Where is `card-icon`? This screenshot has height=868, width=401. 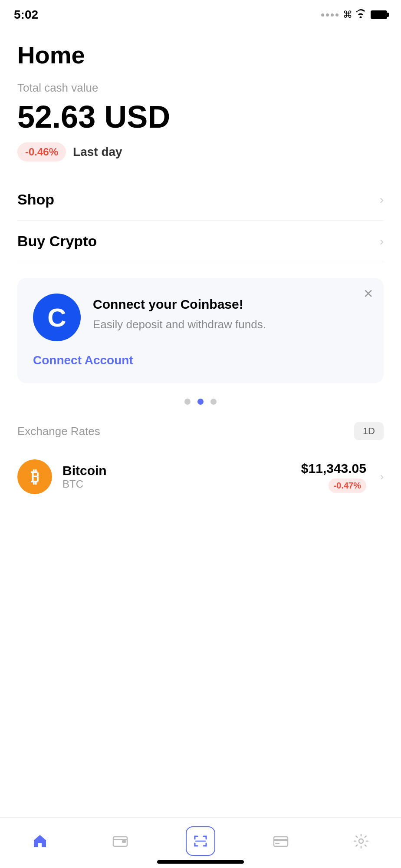
card-icon is located at coordinates (281, 841).